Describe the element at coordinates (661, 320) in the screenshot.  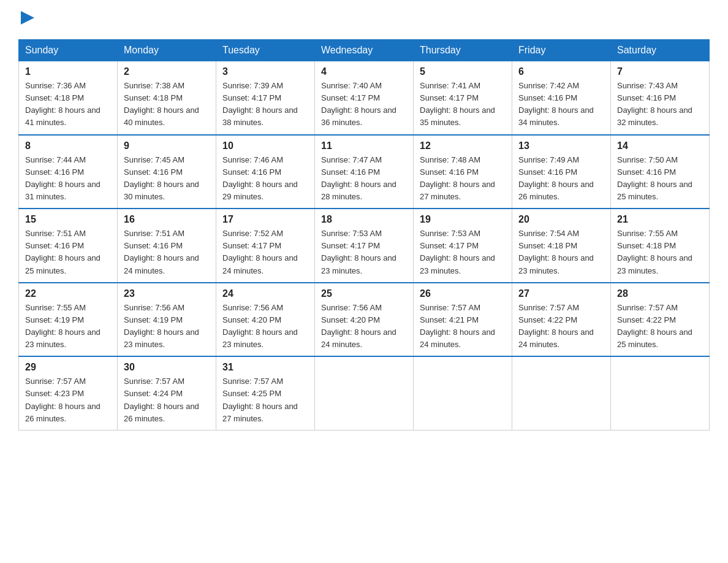
I see `calendar-cell: 28Sunrise: 7:57 AMSunset: 4:22 PMDayligh…` at that location.